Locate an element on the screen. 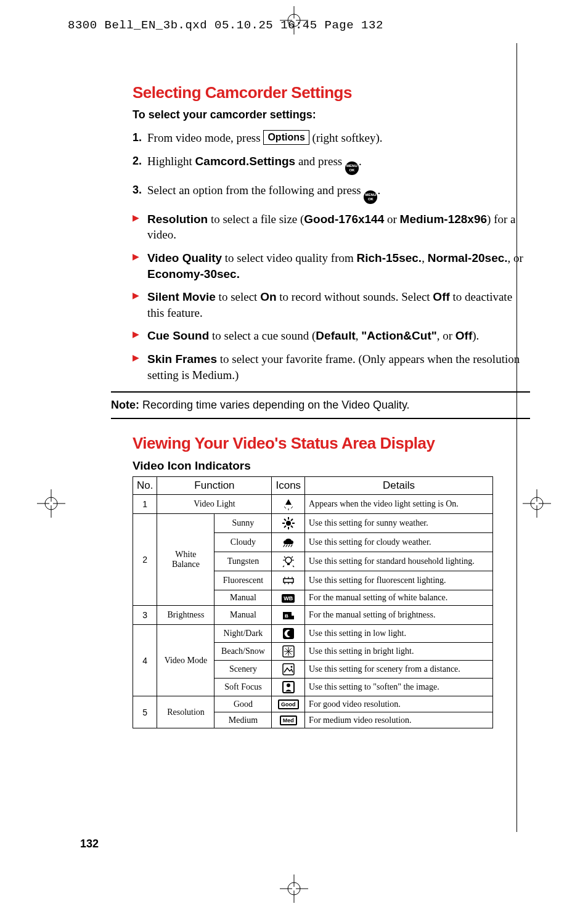  b1-opt1: Good-176x144 is located at coordinates (344, 219).